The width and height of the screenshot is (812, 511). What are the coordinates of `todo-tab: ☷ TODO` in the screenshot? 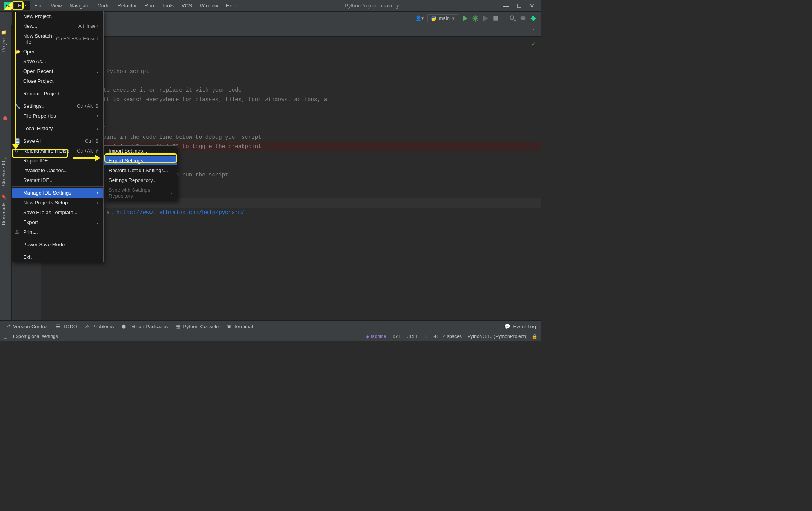 It's located at (67, 326).